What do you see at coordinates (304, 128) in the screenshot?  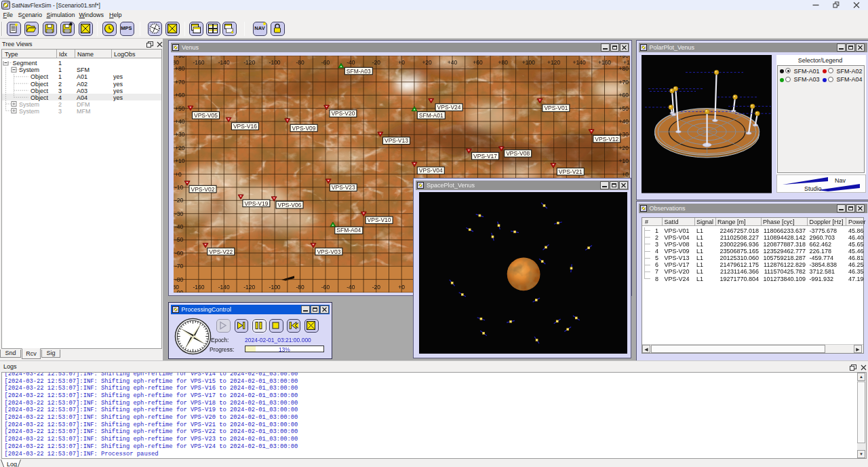 I see `svg-text: VPS-V09` at bounding box center [304, 128].